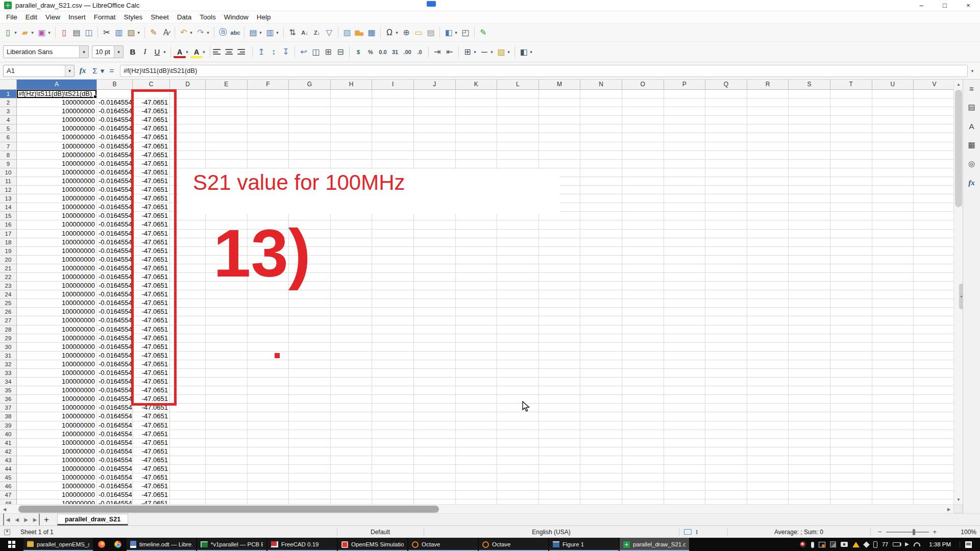  I want to click on cell-O10, so click(643, 172).